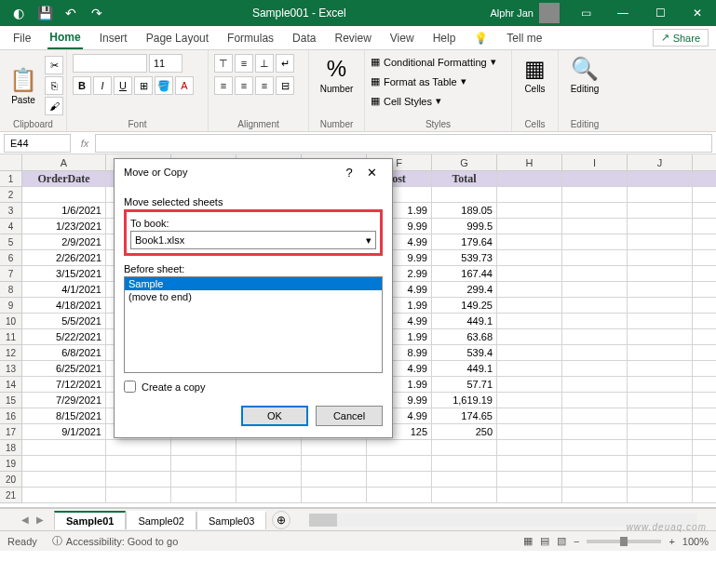 The width and height of the screenshot is (716, 588). I want to click on zoom-in-icon: +, so click(671, 541).